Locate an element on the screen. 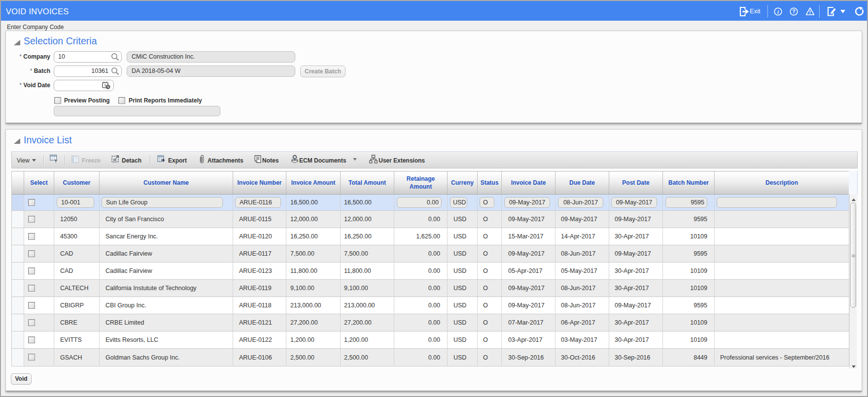 The height and width of the screenshot is (397, 868). svg-text: i is located at coordinates (778, 12).